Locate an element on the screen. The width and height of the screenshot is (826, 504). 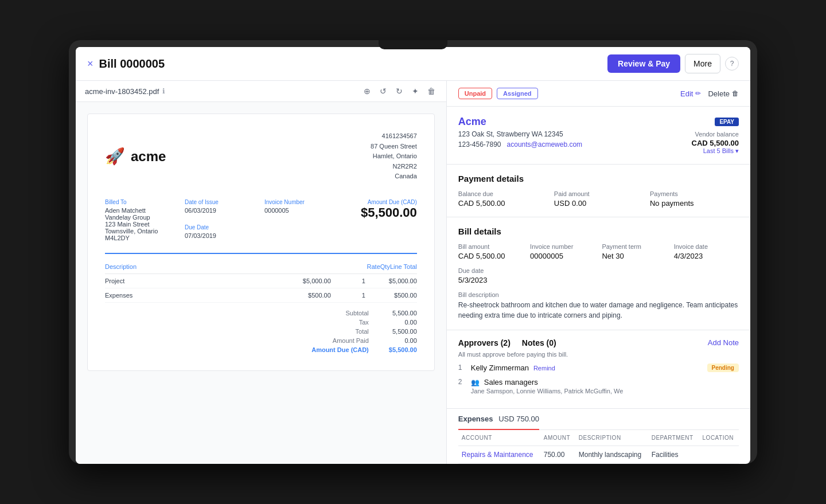
payment-details-section: Payment details Balance due CAD 5,500.00… is located at coordinates (599, 191).